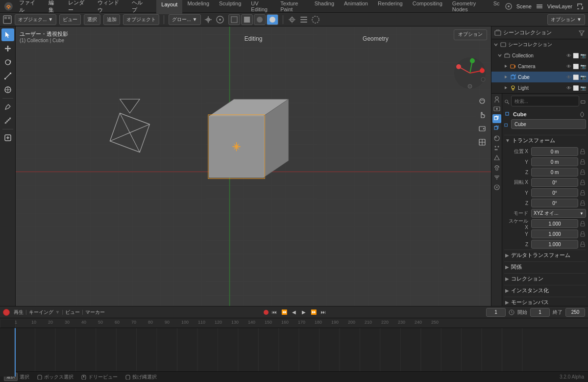 The height and width of the screenshot is (382, 588). I want to click on eye-icon-light: 👁, so click(569, 88).